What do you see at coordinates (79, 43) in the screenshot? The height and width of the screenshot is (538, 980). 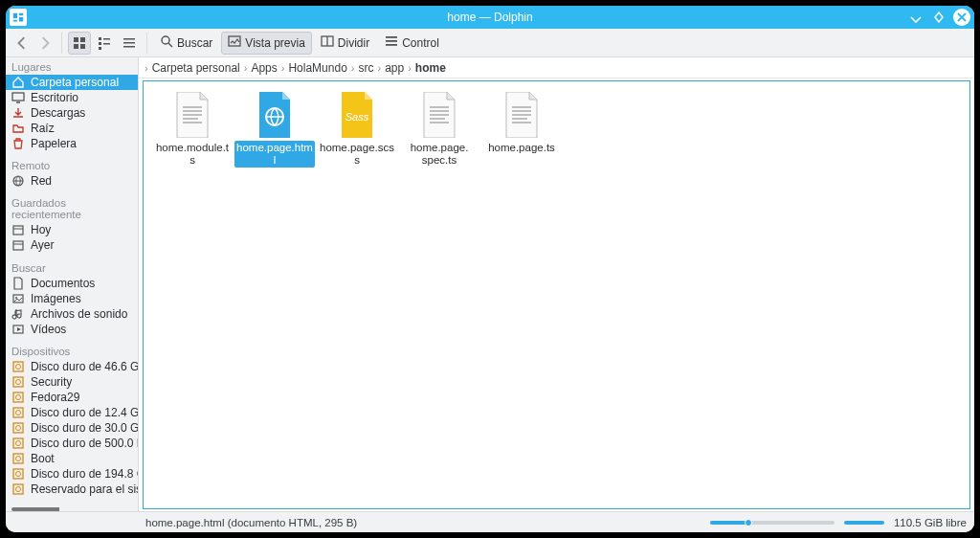 I see `view-icons-button` at bounding box center [79, 43].